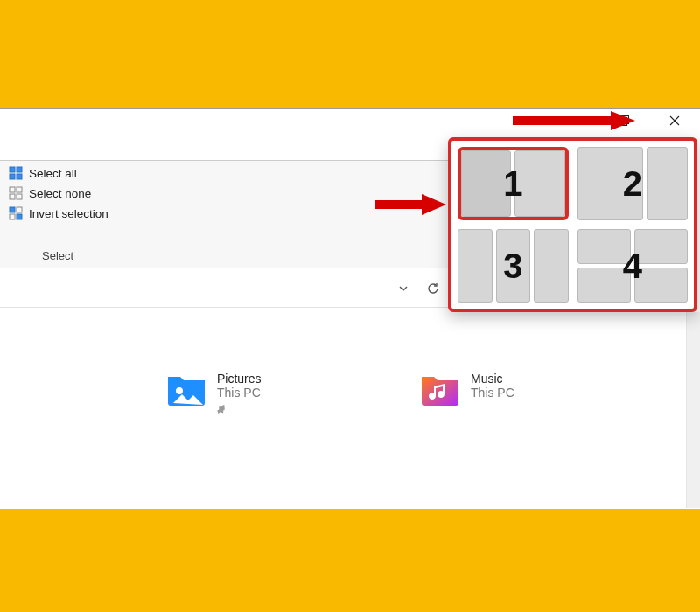 Image resolution: width=700 pixels, height=612 pixels. What do you see at coordinates (508, 395) in the screenshot?
I see `folder-music: Music This PC` at bounding box center [508, 395].